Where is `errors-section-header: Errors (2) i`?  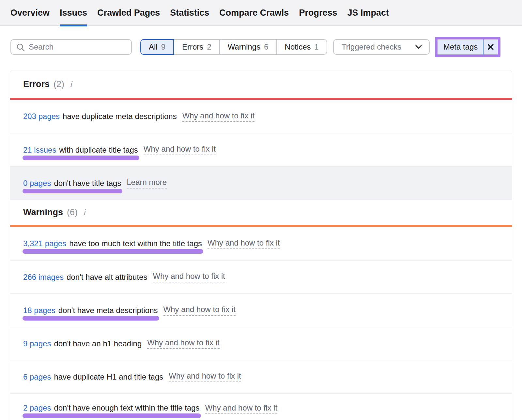 errors-section-header: Errors (2) i is located at coordinates (261, 84).